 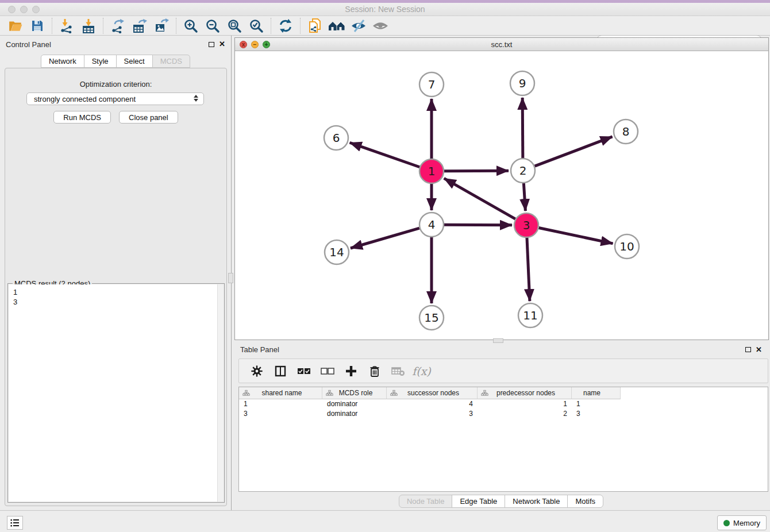 What do you see at coordinates (478, 501) in the screenshot?
I see `tab-edge-table: Edge Table` at bounding box center [478, 501].